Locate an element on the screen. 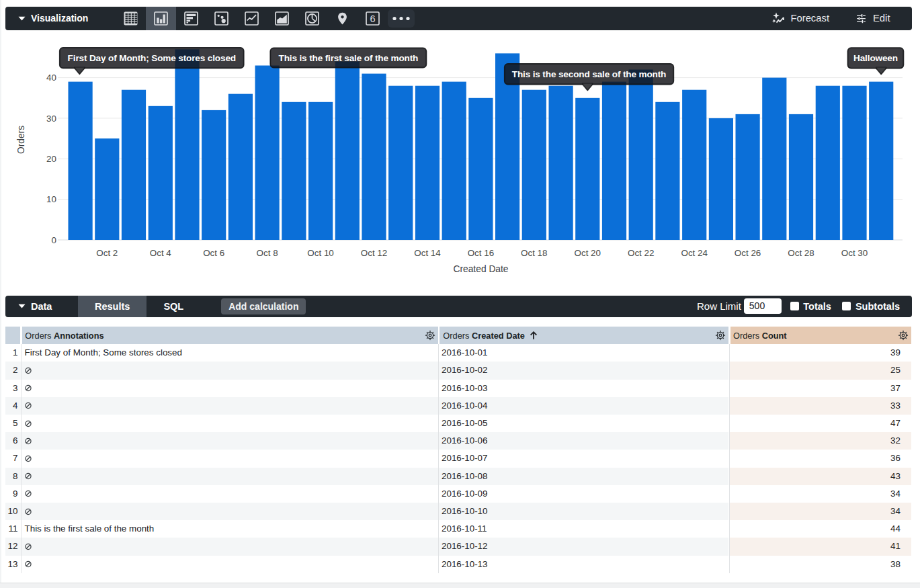 This screenshot has height=588, width=920. svg-text: Oct 4 is located at coordinates (161, 253).